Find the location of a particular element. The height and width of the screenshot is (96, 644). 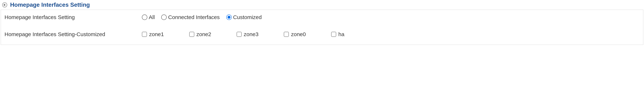

checkbox-zone0: zone0 is located at coordinates (295, 34).